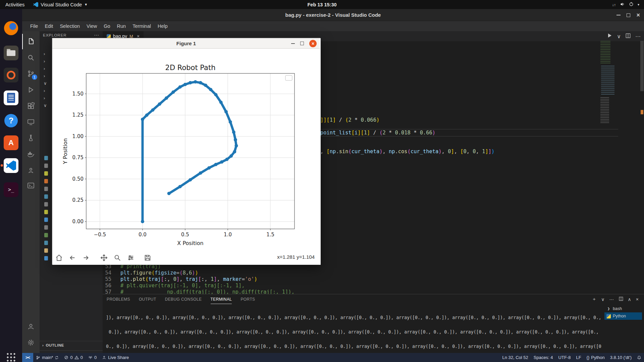  I want to click on show-applications-button, so click(11, 355).